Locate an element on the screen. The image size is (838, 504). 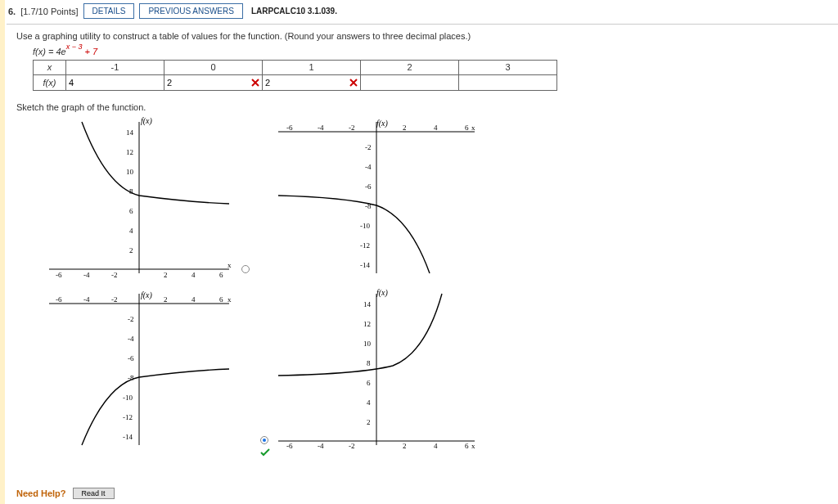
graph-option-3: f(x) x -6 -4 -2 2 4 6 -2 -4 -6 -8 -10 -1… is located at coordinates (135, 367).